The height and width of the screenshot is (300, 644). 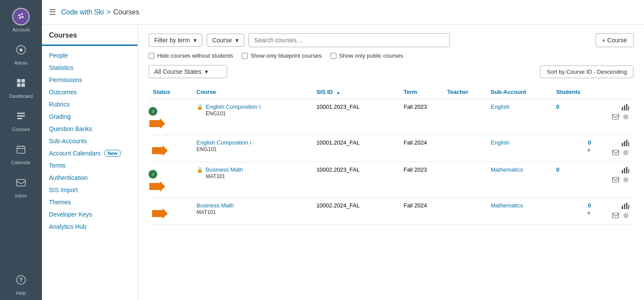 I want to click on col-header-subaccount: Sub-Account, so click(x=519, y=92).